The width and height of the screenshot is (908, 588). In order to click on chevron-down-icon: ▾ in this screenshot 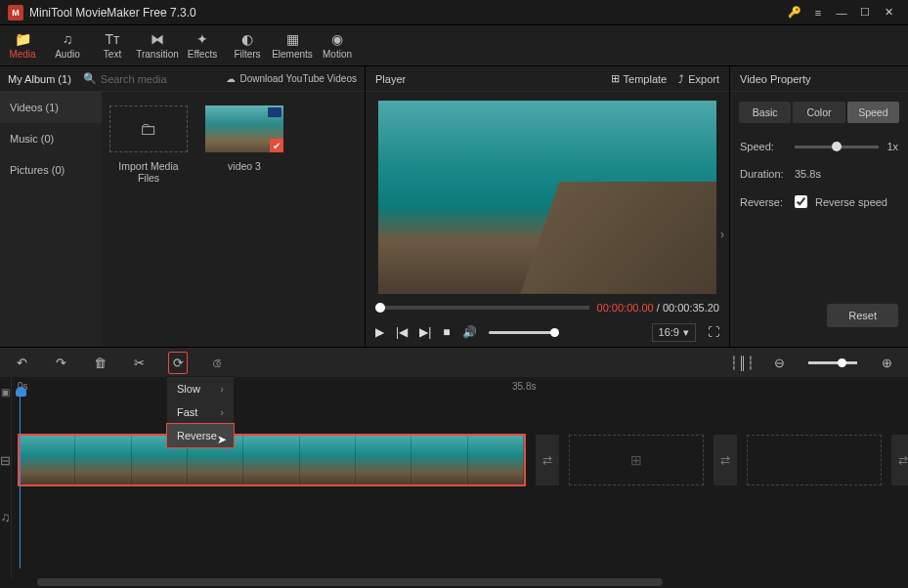, I will do `click(686, 332)`.